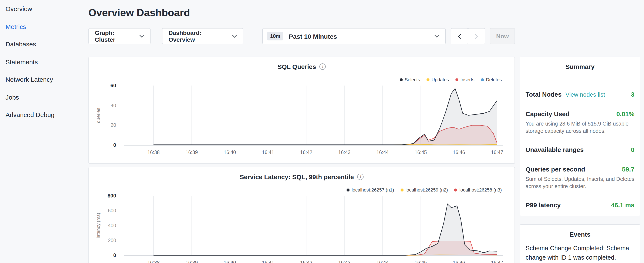 The width and height of the screenshot is (644, 263). Describe the element at coordinates (548, 114) in the screenshot. I see `summary-label: Capacity Used` at that location.